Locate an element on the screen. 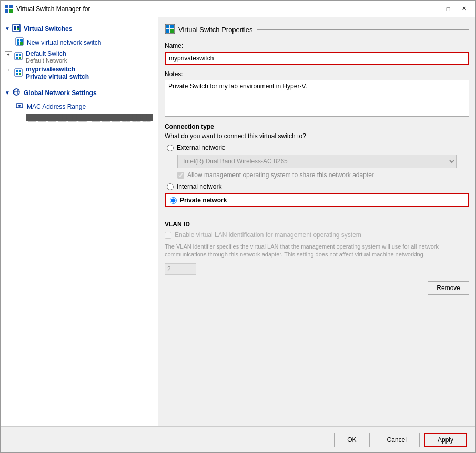 The image size is (476, 453). close-button: ✕ is located at coordinates (464, 9).